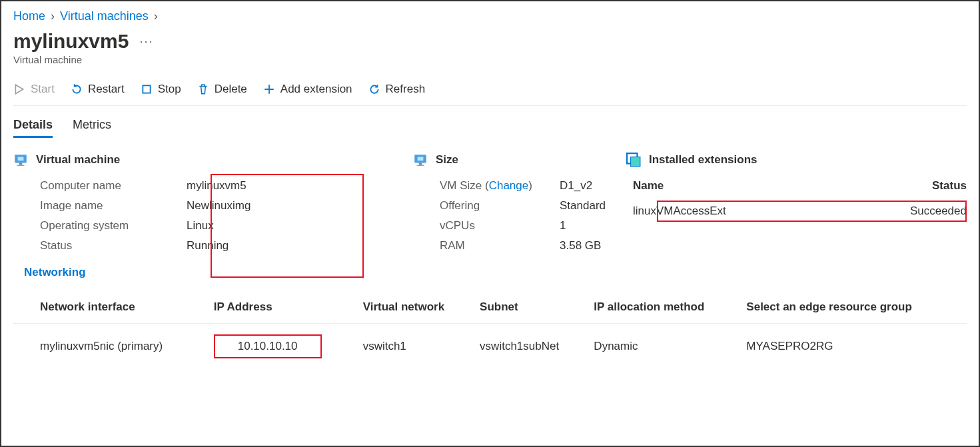  Describe the element at coordinates (490, 92) in the screenshot. I see `command-bar: Start Restart Stop Delete Add extension …` at that location.